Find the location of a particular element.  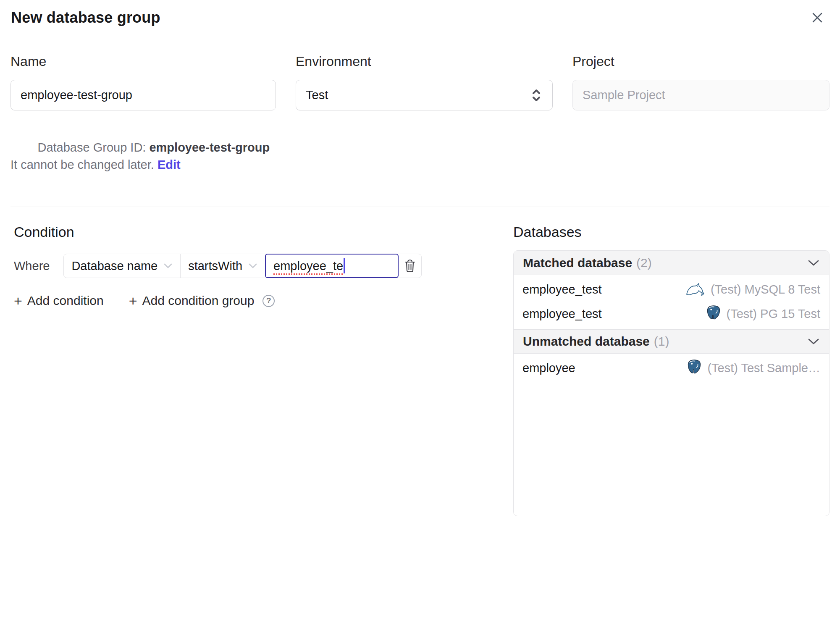

mysql-icon is located at coordinates (696, 289).